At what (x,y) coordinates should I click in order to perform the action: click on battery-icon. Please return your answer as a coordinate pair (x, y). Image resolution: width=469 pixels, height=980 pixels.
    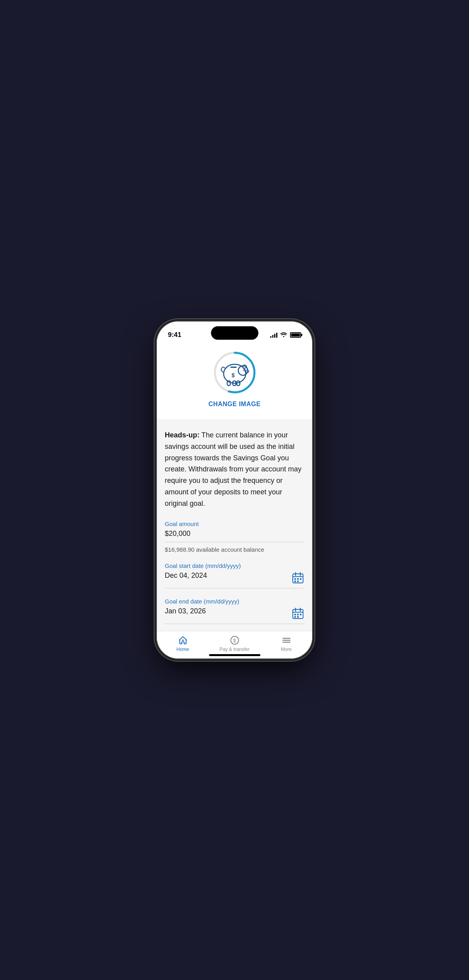
    Looking at the image, I should click on (296, 335).